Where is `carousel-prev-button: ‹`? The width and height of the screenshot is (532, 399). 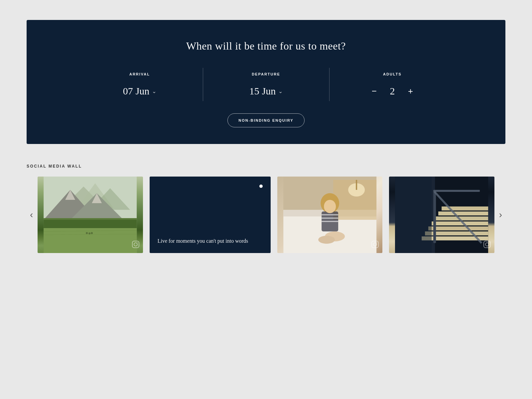 carousel-prev-button: ‹ is located at coordinates (31, 215).